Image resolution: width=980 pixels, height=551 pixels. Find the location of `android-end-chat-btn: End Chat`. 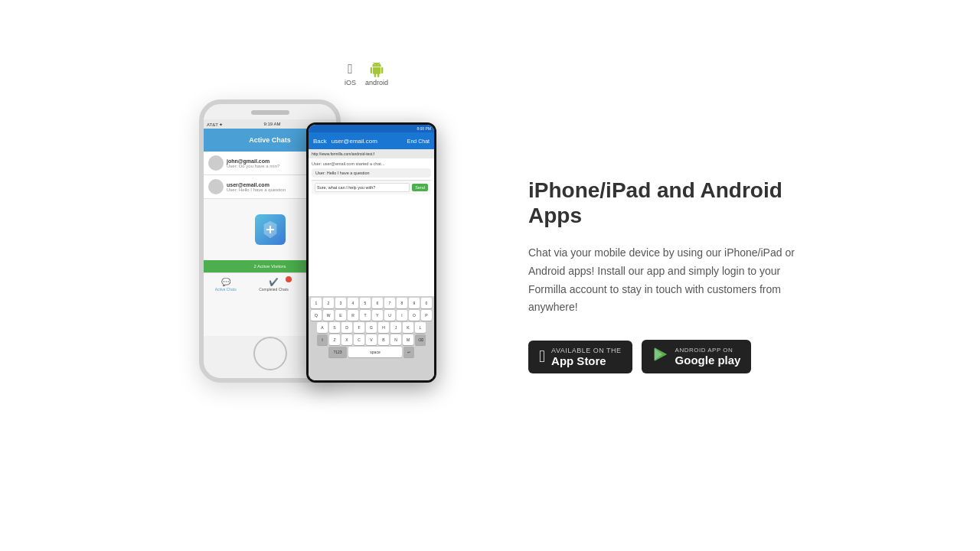

android-end-chat-btn: End Chat is located at coordinates (418, 141).